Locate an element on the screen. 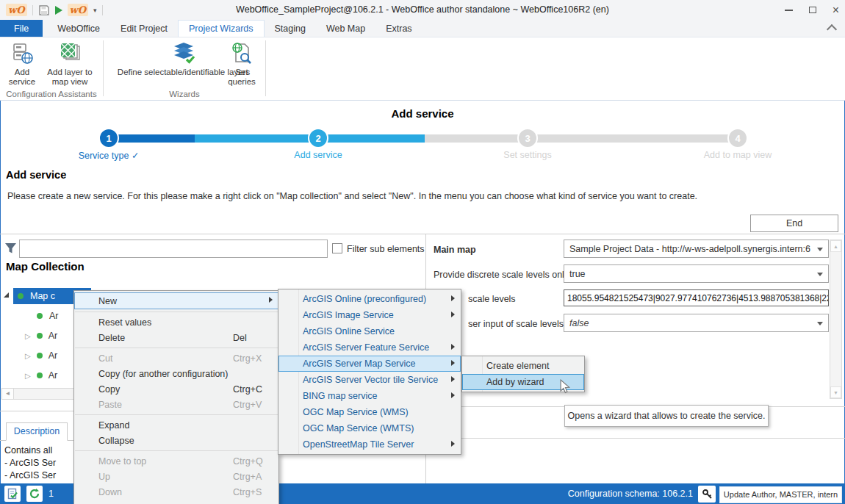 This screenshot has width=845, height=504. weboffice-icon: wO is located at coordinates (78, 10).